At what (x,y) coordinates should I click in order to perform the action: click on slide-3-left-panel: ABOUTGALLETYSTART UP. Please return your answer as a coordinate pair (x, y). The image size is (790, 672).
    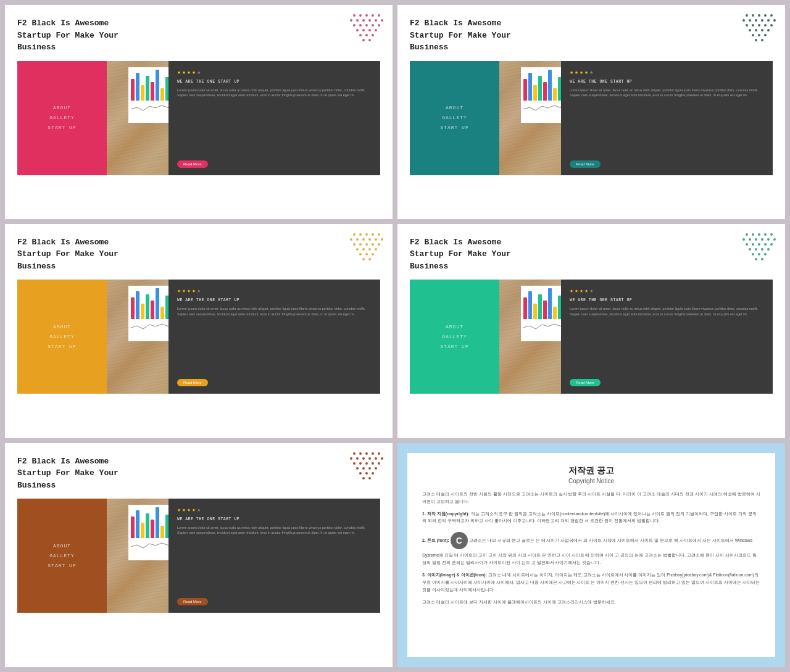
    Looking at the image, I should click on (62, 337).